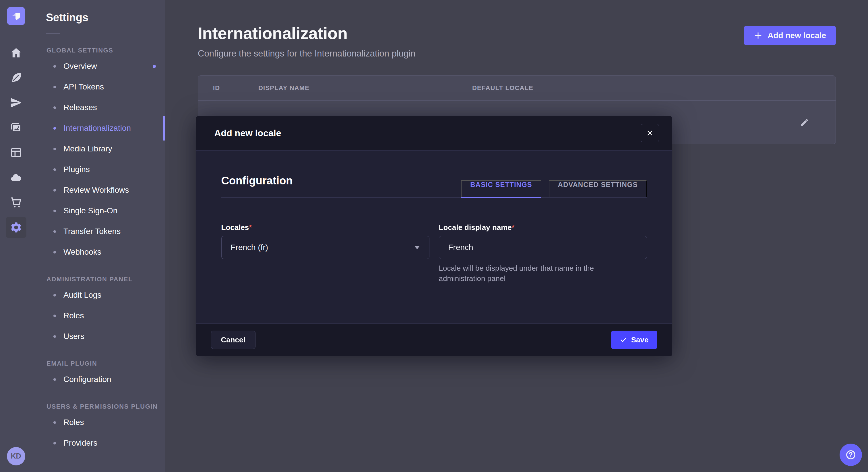  What do you see at coordinates (543, 254) in the screenshot?
I see `display-name-field-group: Locale display name* Locale will be disp…` at bounding box center [543, 254].